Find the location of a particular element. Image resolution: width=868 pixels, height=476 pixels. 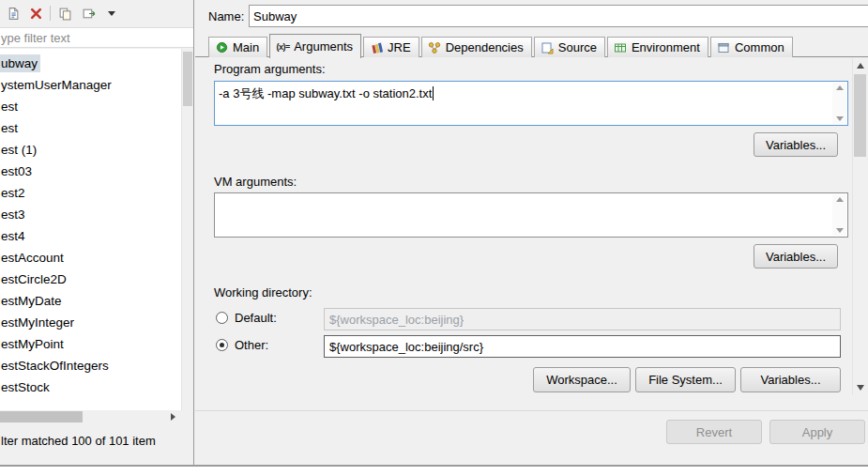

program-arguments-textarea: -a 3号线 -map subway.txt -o station2.txt is located at coordinates (531, 103).